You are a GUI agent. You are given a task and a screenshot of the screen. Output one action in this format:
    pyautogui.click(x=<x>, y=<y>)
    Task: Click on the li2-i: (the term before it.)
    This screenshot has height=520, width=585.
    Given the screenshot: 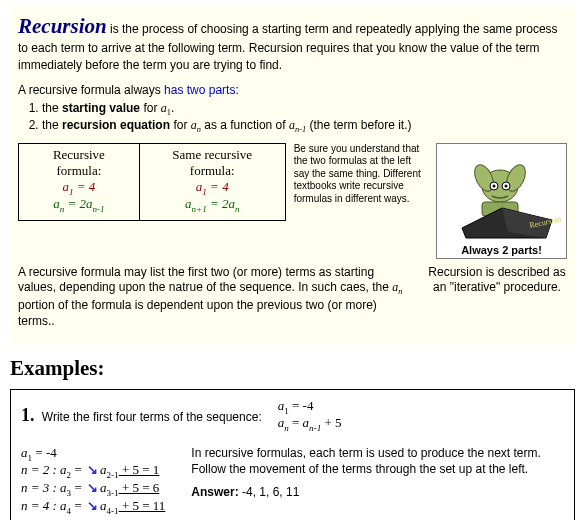 What is the action you would take?
    pyautogui.click(x=358, y=125)
    